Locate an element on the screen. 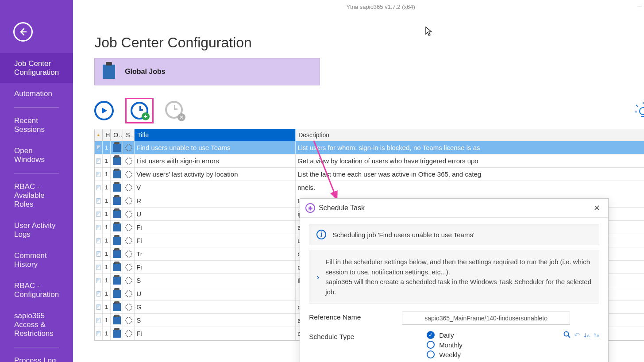  sidebar-item-access-restrictions: sapio365 Access & Restrictions is located at coordinates (36, 325).